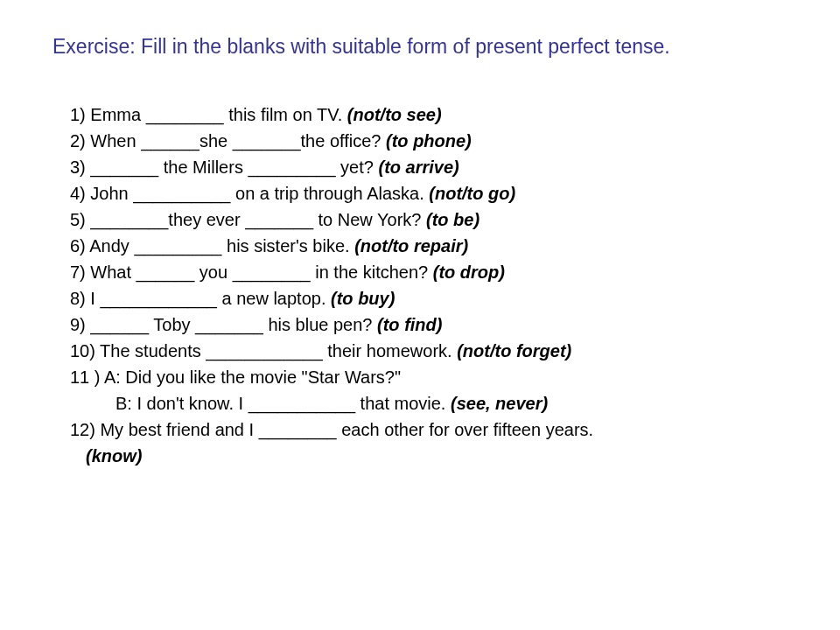 The width and height of the screenshot is (840, 630). I want to click on question-text: B: I don't know. I ___________ that movi…, so click(284, 403).